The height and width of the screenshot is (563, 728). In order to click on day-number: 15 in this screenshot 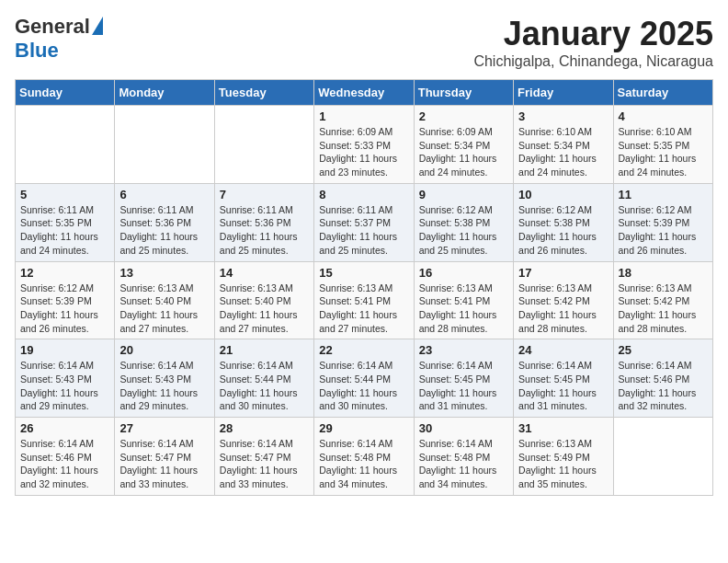, I will do `click(364, 272)`.